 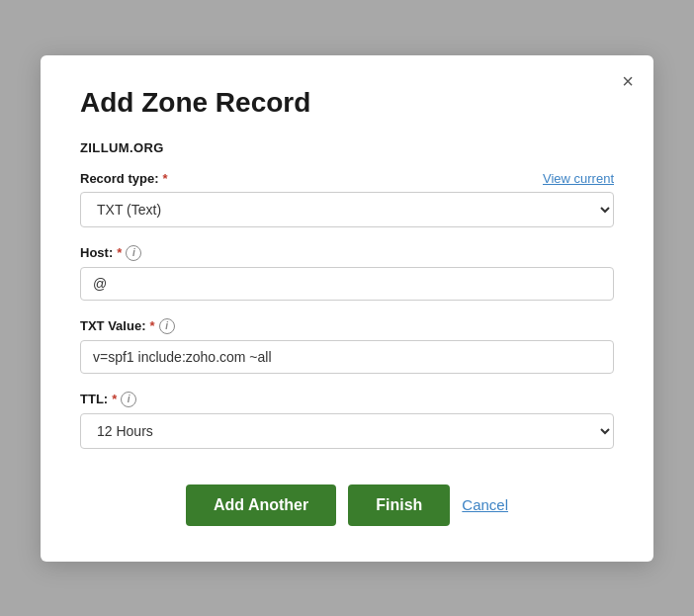 What do you see at coordinates (115, 399) in the screenshot?
I see `ttl-required: *` at bounding box center [115, 399].